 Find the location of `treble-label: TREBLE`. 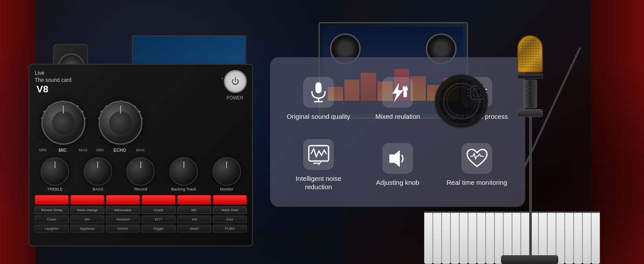

treble-label: TREBLE is located at coordinates (55, 189).